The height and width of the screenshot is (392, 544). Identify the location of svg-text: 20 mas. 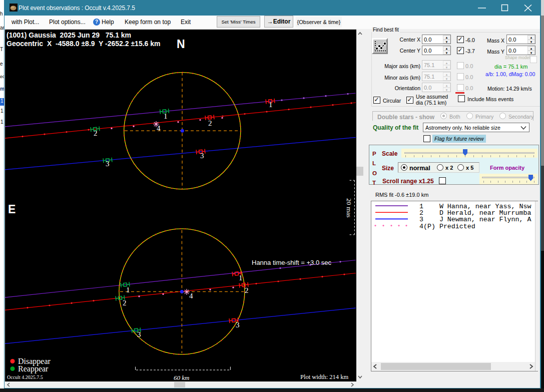
(349, 208).